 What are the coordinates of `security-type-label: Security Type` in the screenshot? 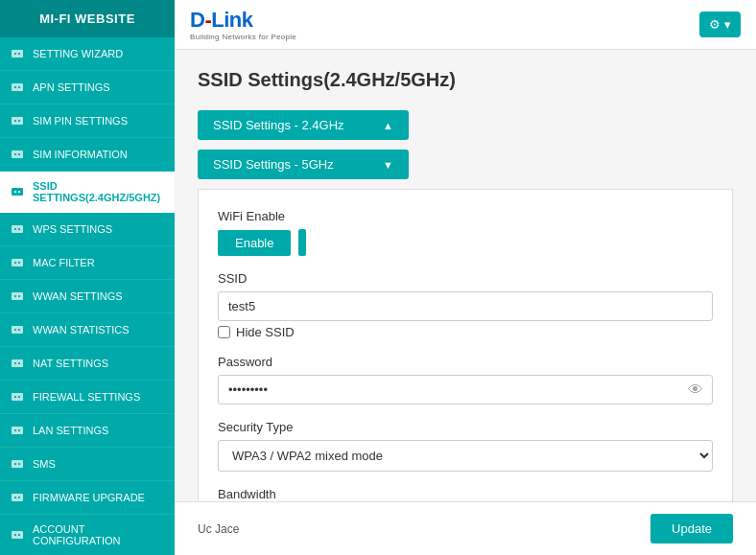 It's located at (465, 428).